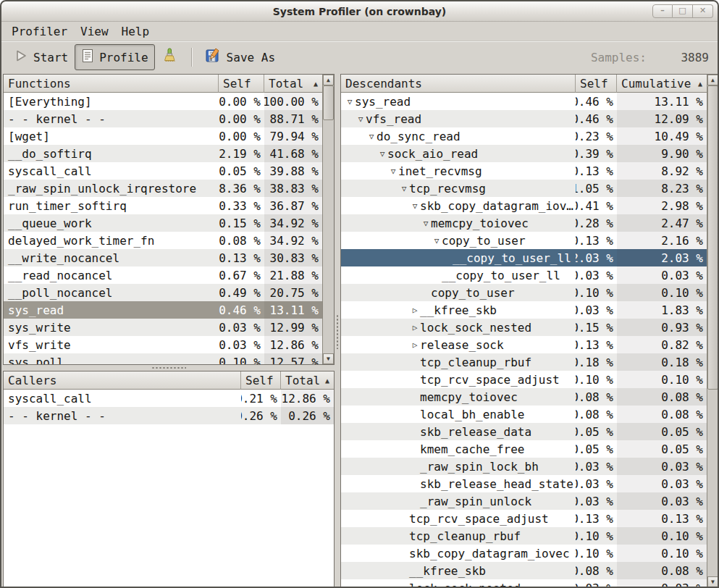 Image resolution: width=719 pixels, height=588 pixels. Describe the element at coordinates (524, 206) in the screenshot. I see `table-row: ▽skb_copy_datagram_iov…0.41 %2.98 %` at that location.